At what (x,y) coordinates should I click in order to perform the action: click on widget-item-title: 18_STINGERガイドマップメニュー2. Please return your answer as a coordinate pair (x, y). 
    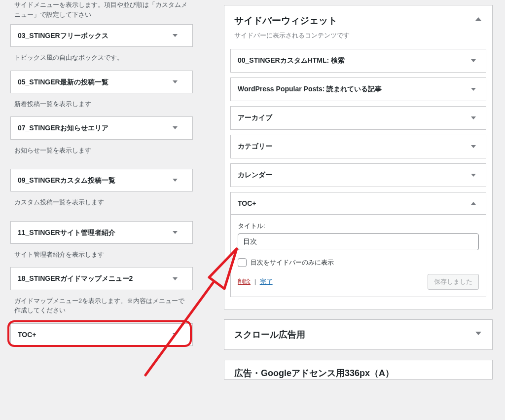
    Looking at the image, I should click on (102, 278).